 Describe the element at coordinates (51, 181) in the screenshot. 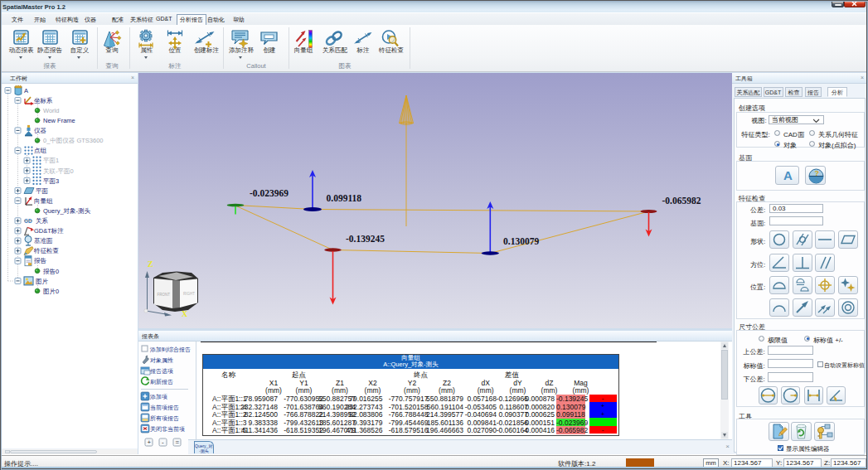

I see `svg-text: 平面3` at that location.